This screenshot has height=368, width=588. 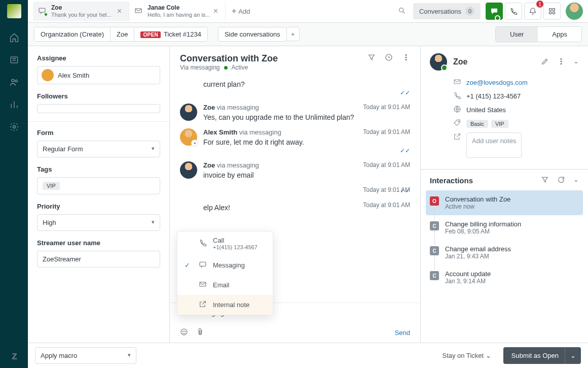 What do you see at coordinates (14, 184) in the screenshot?
I see `left-nav-rail: z` at bounding box center [14, 184].